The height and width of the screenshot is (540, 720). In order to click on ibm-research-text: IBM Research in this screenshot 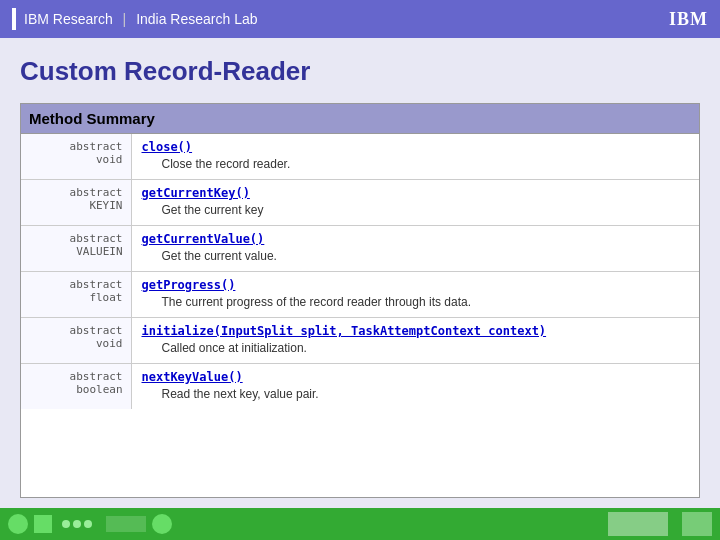, I will do `click(68, 19)`.